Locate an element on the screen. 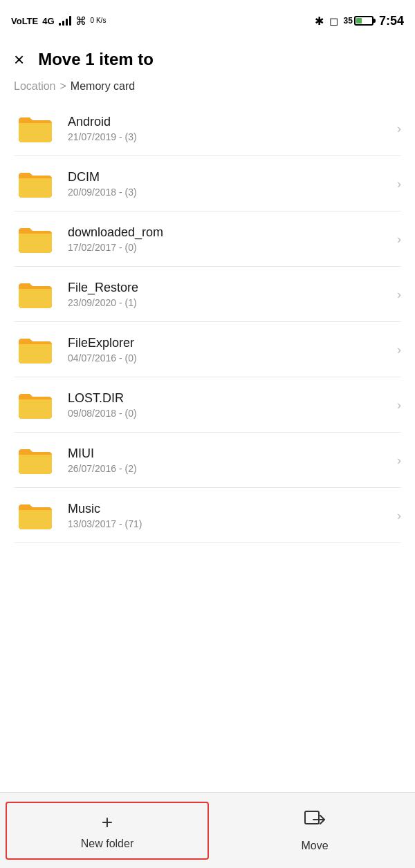 The image size is (415, 868). status-bar: VoLTE 4G ⌘ 0 K/s ✱ ◻ 35 7:54 is located at coordinates (208, 21).